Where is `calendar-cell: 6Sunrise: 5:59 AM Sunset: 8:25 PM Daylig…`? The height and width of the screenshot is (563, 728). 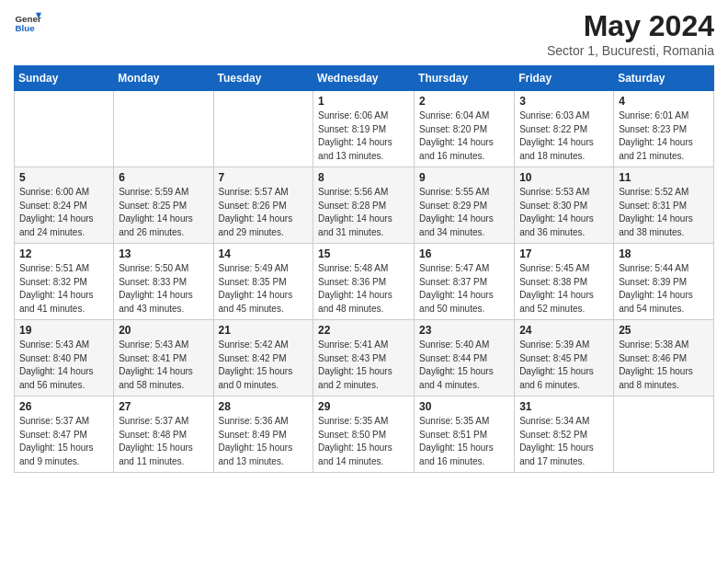
calendar-cell: 6Sunrise: 5:59 AM Sunset: 8:25 PM Daylig… is located at coordinates (164, 206).